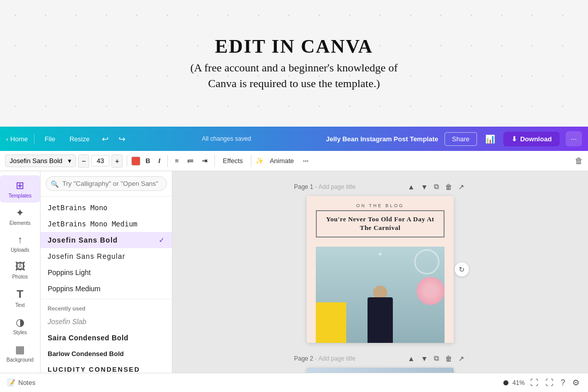 The height and width of the screenshot is (392, 588). What do you see at coordinates (117, 161) in the screenshot?
I see `font-size-increase-button: +` at bounding box center [117, 161].